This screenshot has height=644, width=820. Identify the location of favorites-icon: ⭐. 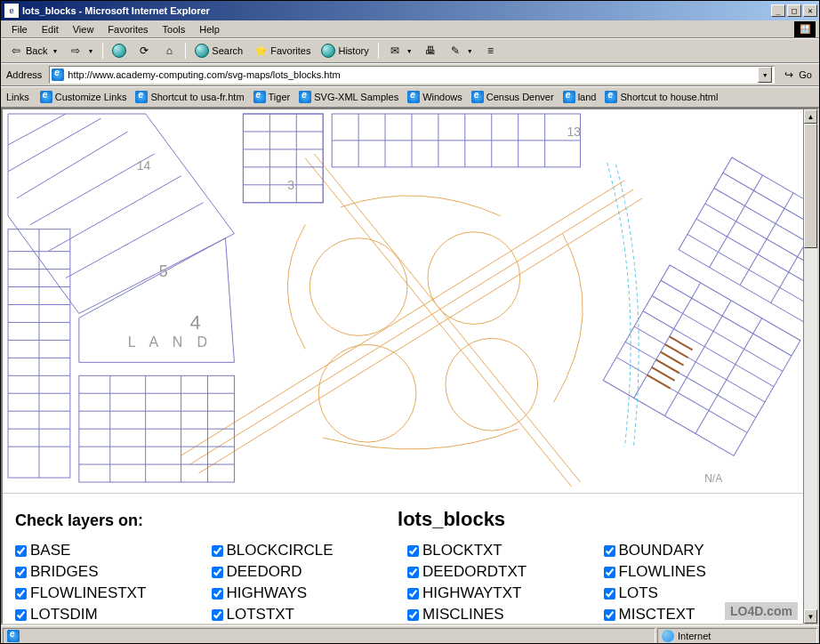
(261, 51).